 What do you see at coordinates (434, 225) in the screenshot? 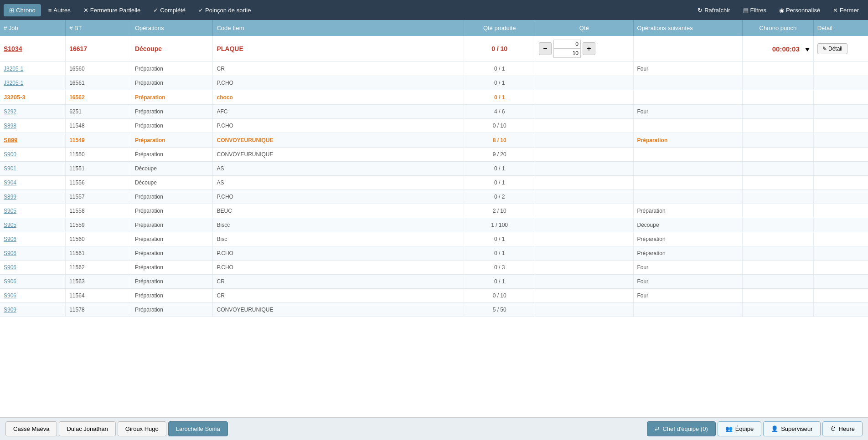
I see `table-row: S90511559PréparationBiscc1 / 100Découpe` at bounding box center [434, 225].